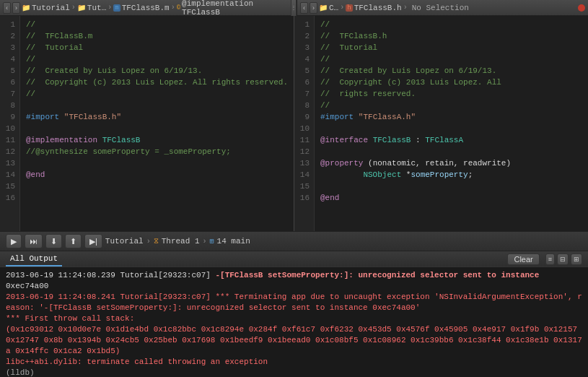 This screenshot has height=377, width=588. What do you see at coordinates (452, 117) in the screenshot?
I see `code-line: #import "TFClassA.h"` at bounding box center [452, 117].